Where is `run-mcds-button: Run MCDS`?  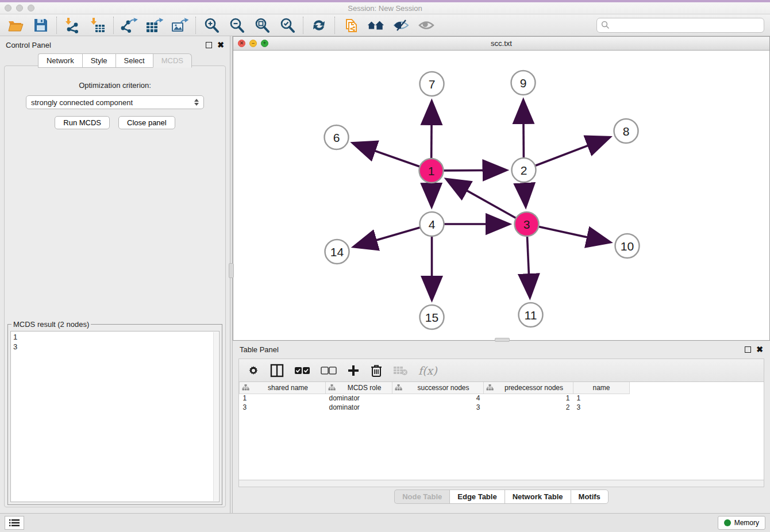 run-mcds-button: Run MCDS is located at coordinates (82, 123).